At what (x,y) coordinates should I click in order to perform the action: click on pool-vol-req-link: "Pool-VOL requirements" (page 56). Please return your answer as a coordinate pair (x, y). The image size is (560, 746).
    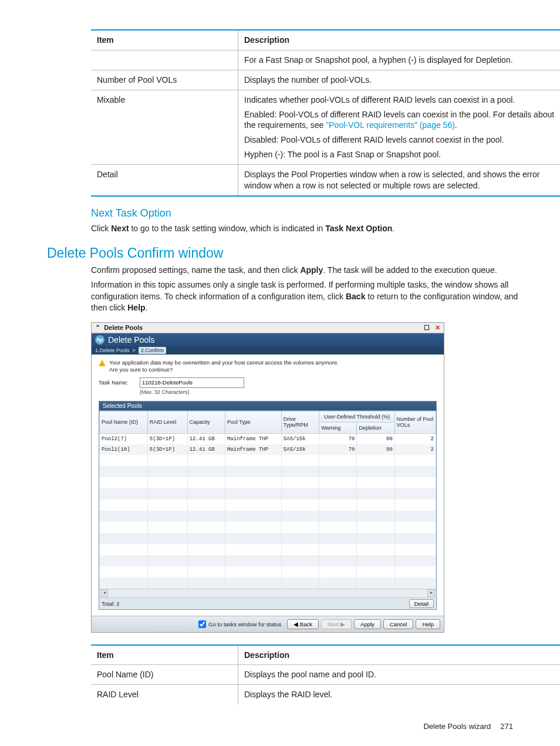
    Looking at the image, I should click on (390, 125).